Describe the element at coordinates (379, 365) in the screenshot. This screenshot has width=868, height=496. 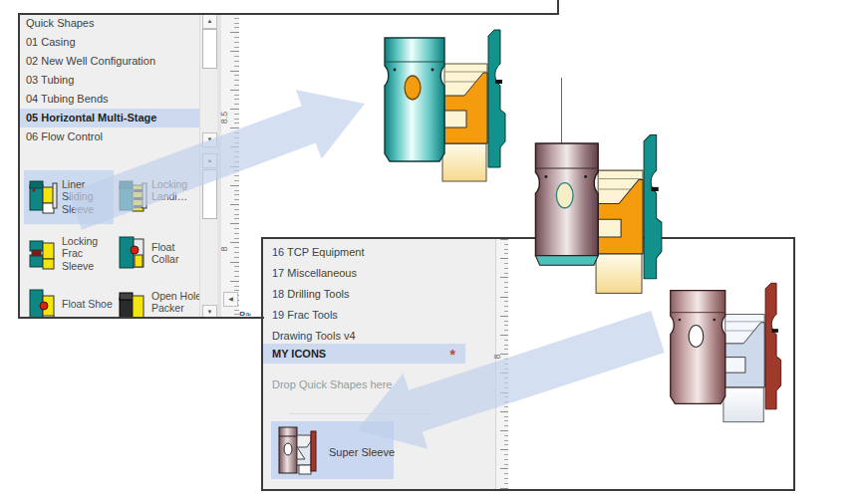
I see `stencil-section-list: 16 TCP Equipment 17 Miscellaneous 18 Dri…` at that location.